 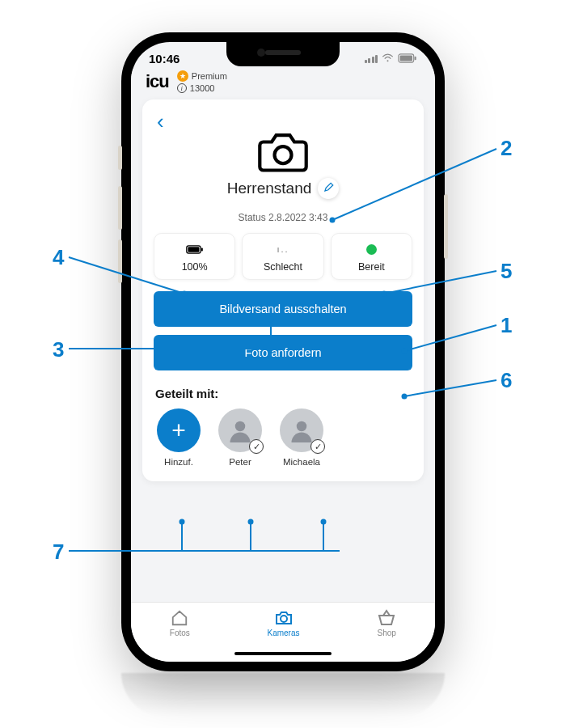 I want to click on add-share-button: + Hinzuf., so click(x=179, y=438).